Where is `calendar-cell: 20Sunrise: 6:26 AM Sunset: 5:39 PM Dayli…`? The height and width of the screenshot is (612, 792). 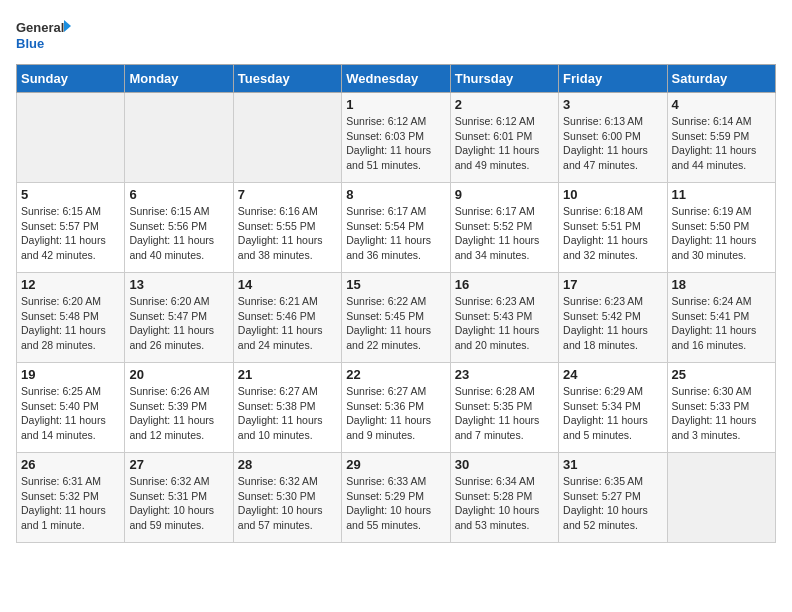 calendar-cell: 20Sunrise: 6:26 AM Sunset: 5:39 PM Dayli… is located at coordinates (179, 408).